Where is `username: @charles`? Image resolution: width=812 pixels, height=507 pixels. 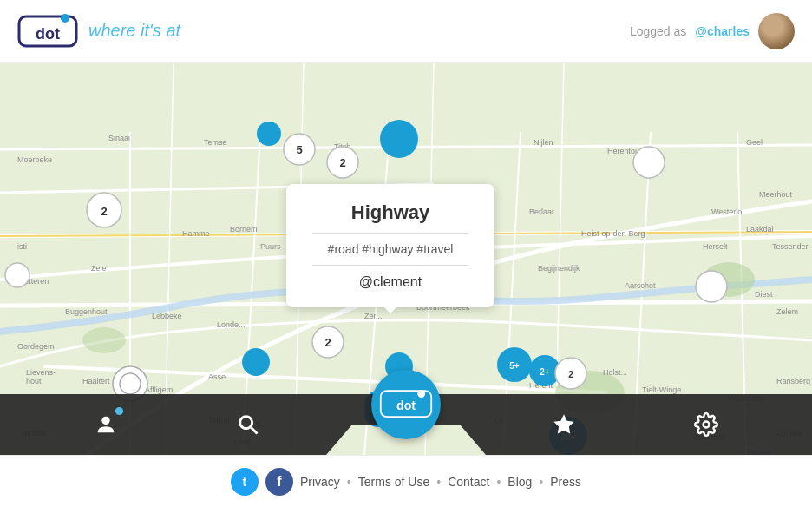 username: @charles is located at coordinates (722, 31).